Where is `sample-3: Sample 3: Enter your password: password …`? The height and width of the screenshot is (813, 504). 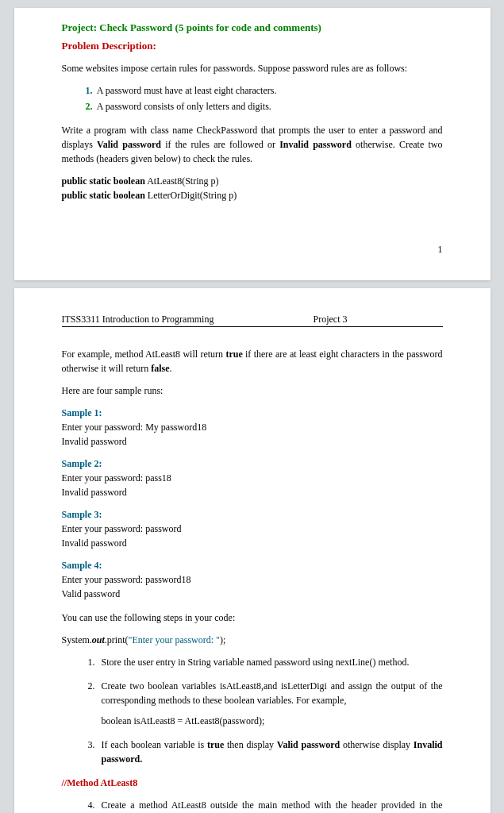 sample-3: Sample 3: Enter your password: password … is located at coordinates (252, 529).